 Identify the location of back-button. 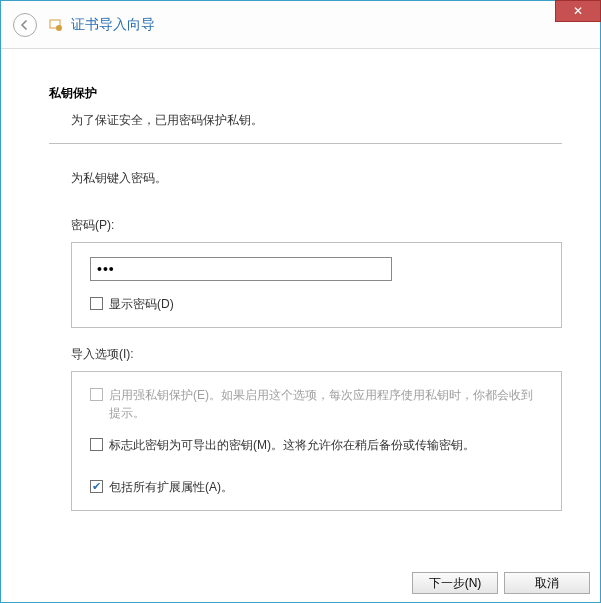
(25, 25).